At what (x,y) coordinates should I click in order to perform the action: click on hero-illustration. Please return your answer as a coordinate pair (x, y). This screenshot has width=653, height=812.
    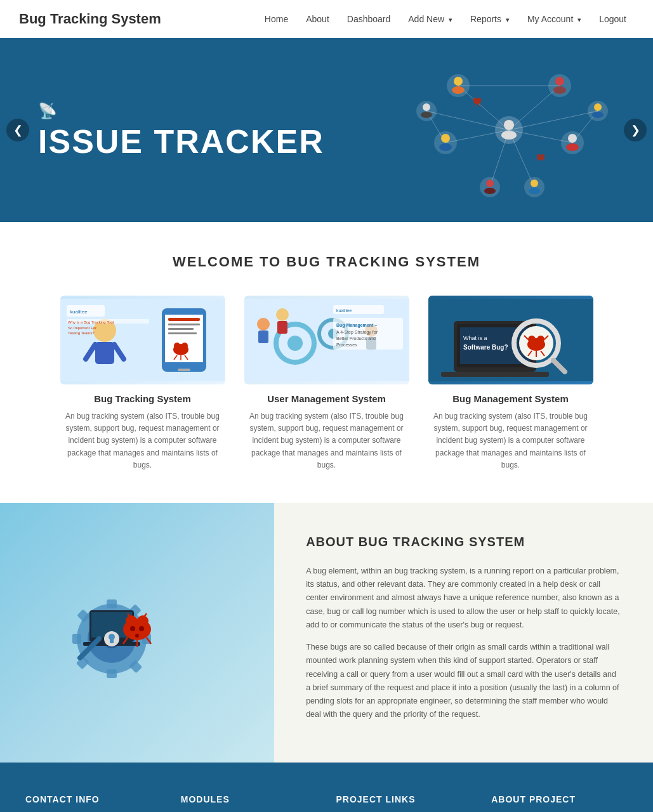
    Looking at the image, I should click on (509, 130).